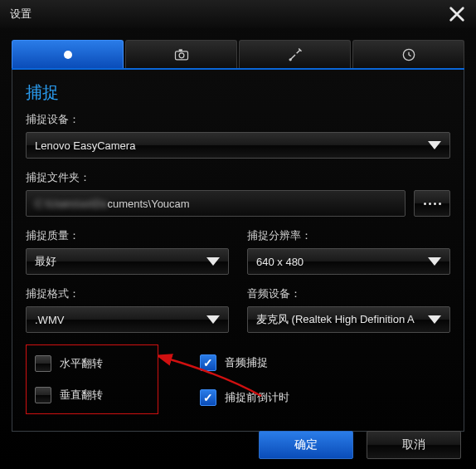 The height and width of the screenshot is (469, 476). What do you see at coordinates (280, 262) in the screenshot?
I see `resolution-value: 640 x 480` at bounding box center [280, 262].